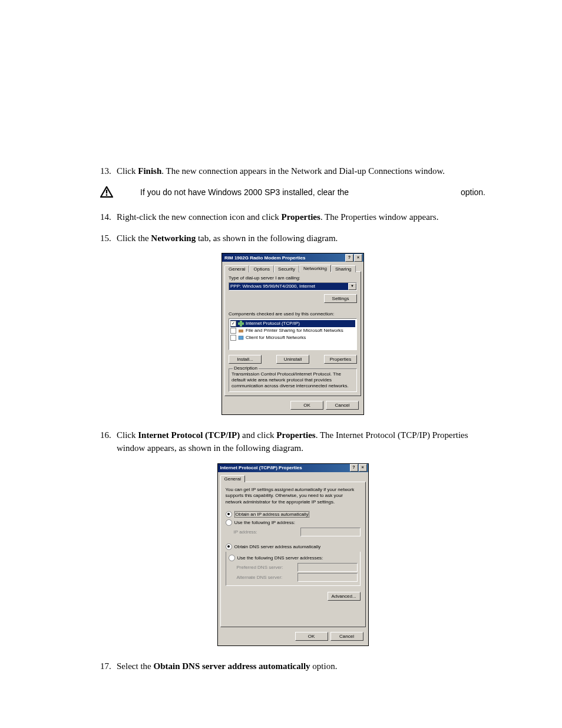 This screenshot has width=562, height=728. What do you see at coordinates (293, 172) in the screenshot?
I see `step-list: 13. Click Finish. The new connection app…` at bounding box center [293, 172].